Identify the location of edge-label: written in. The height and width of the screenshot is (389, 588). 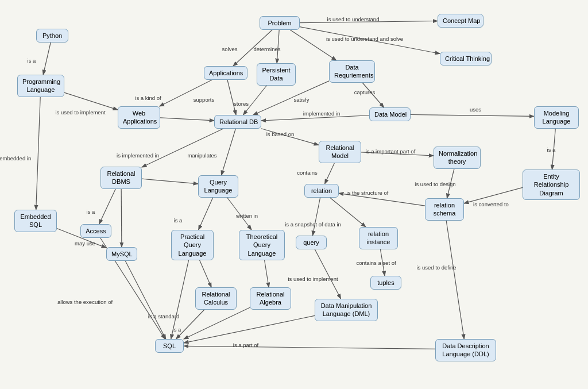
(247, 216).